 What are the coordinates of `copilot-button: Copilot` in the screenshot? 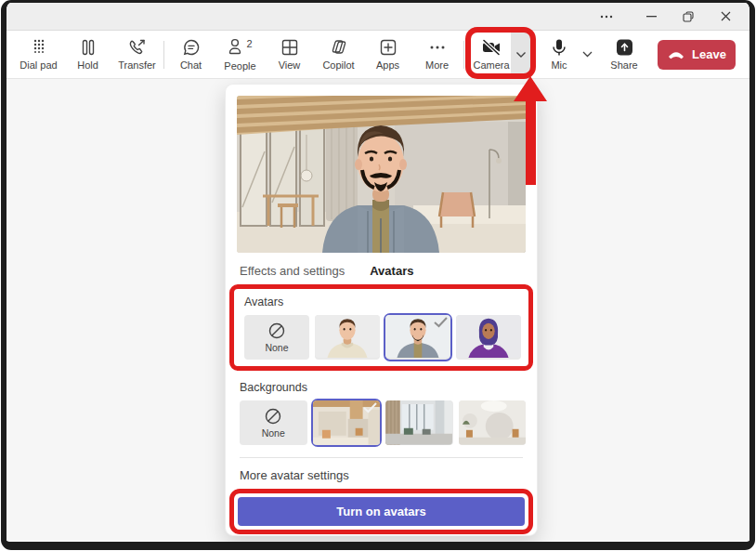 It's located at (338, 55).